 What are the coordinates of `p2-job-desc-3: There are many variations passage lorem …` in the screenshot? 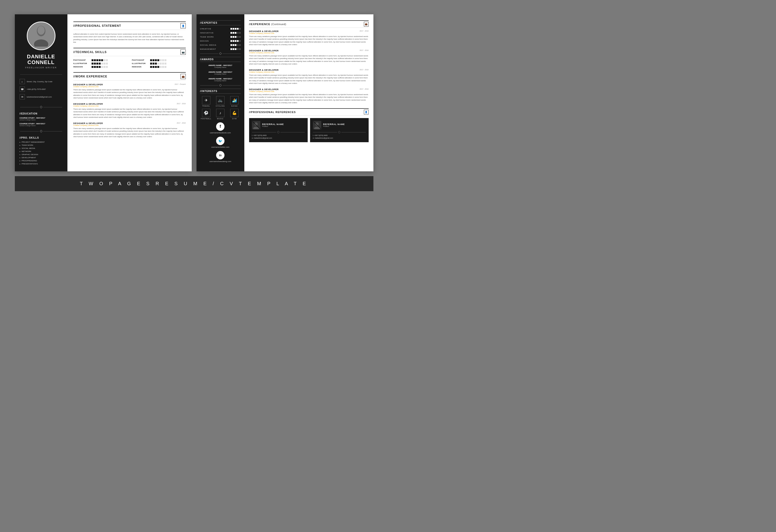 It's located at (309, 79).